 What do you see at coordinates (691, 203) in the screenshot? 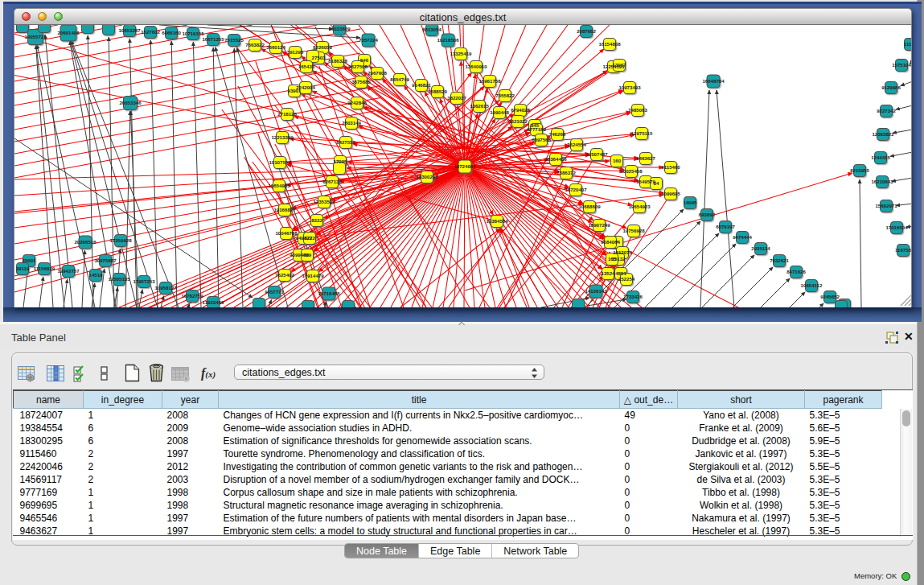
I see `svg-text: 14095` at bounding box center [691, 203].